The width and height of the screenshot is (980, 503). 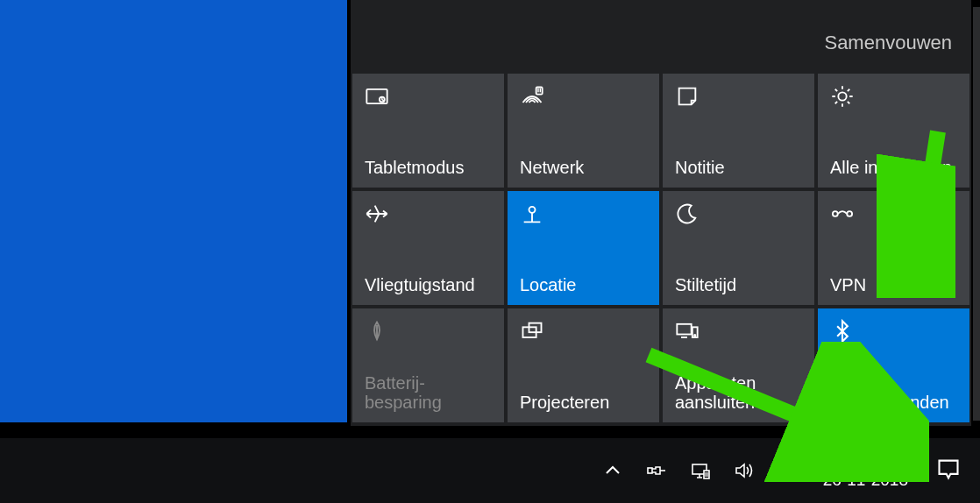 I want to click on notifications-tray-icon, so click(x=948, y=471).